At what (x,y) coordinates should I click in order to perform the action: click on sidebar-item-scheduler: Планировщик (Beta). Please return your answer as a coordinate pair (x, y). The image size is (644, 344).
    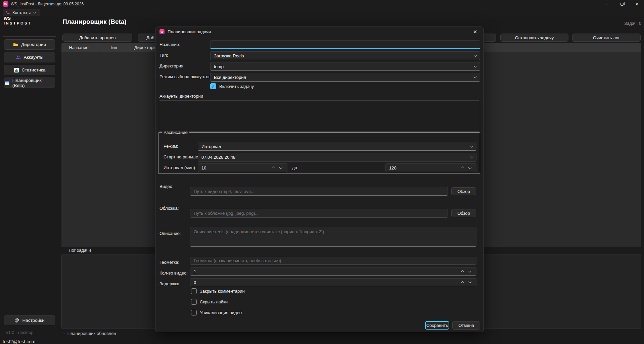
    Looking at the image, I should click on (30, 83).